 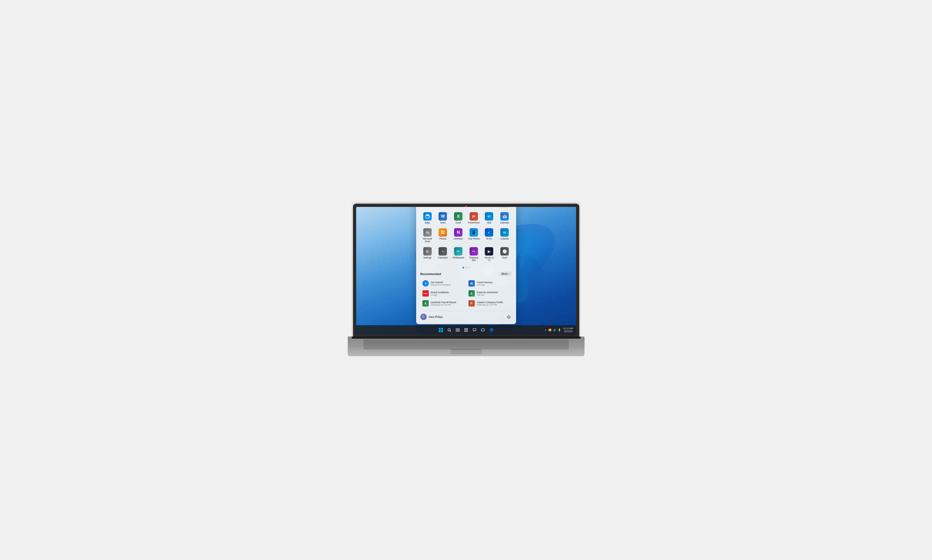 I want to click on app-mail: ✉ Mail, so click(x=489, y=218).